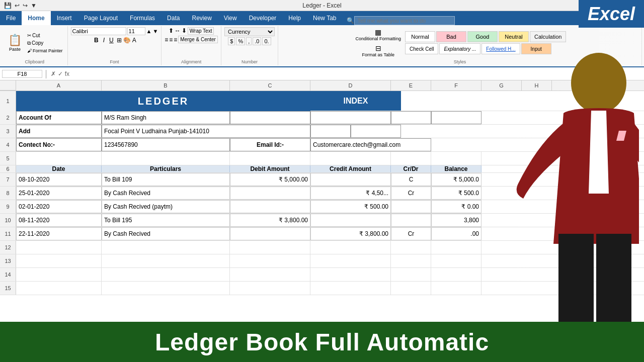  I want to click on tab-formulas: Formulas, so click(142, 18).